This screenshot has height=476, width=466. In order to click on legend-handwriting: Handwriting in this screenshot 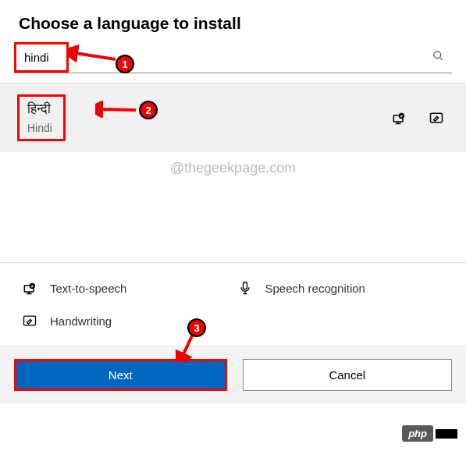, I will do `click(126, 321)`.